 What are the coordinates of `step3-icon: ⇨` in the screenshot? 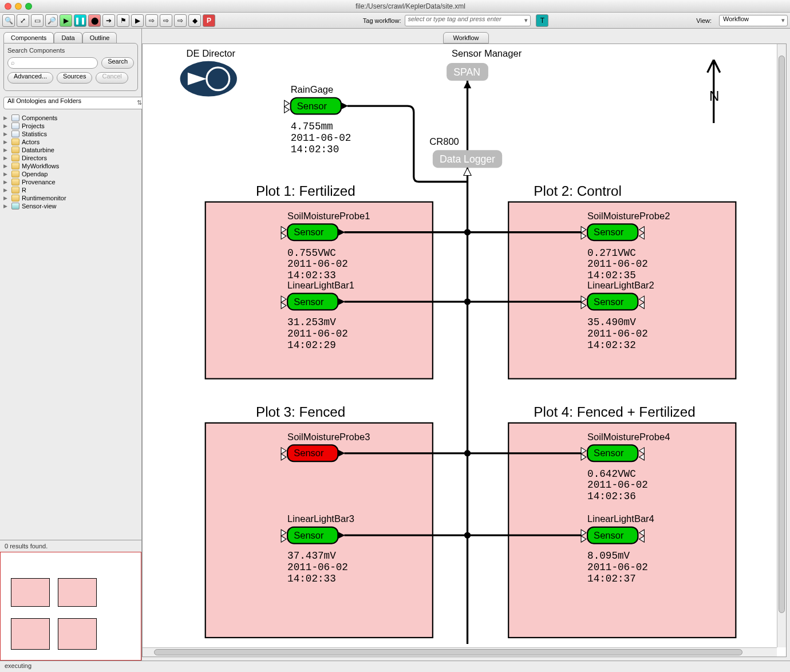 It's located at (180, 21).